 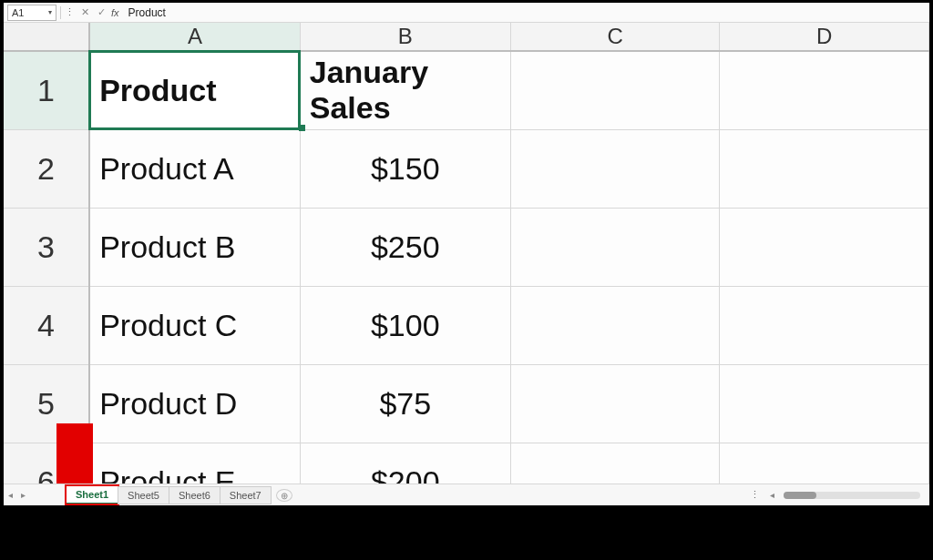 What do you see at coordinates (195, 168) in the screenshot?
I see `cell-a2: Product A` at bounding box center [195, 168].